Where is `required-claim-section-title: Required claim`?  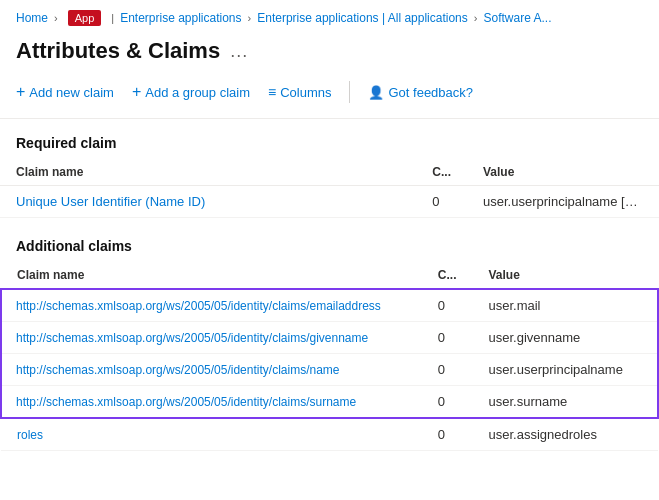
required-claim-section-title: Required claim is located at coordinates (330, 147).